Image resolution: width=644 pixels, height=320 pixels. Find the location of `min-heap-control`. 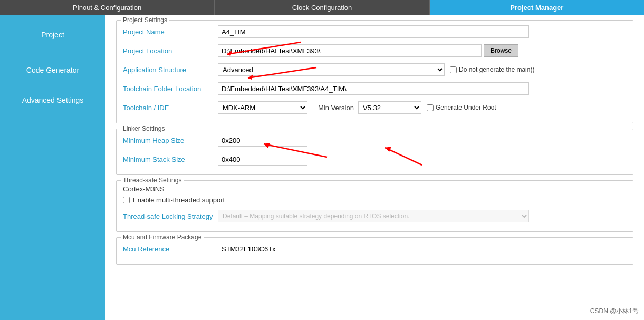

min-heap-control is located at coordinates (422, 140).